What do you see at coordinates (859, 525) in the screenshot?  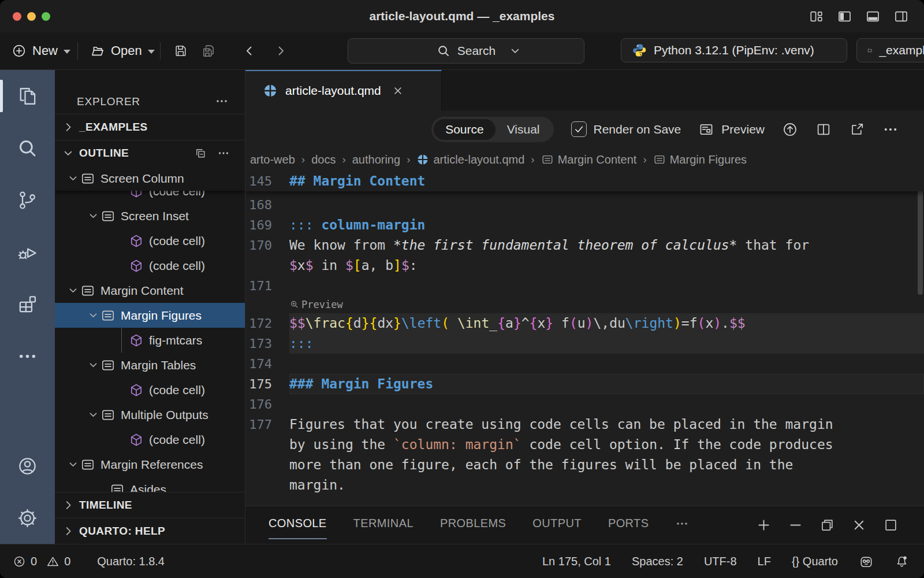 I see `panel-action-close-icon` at bounding box center [859, 525].